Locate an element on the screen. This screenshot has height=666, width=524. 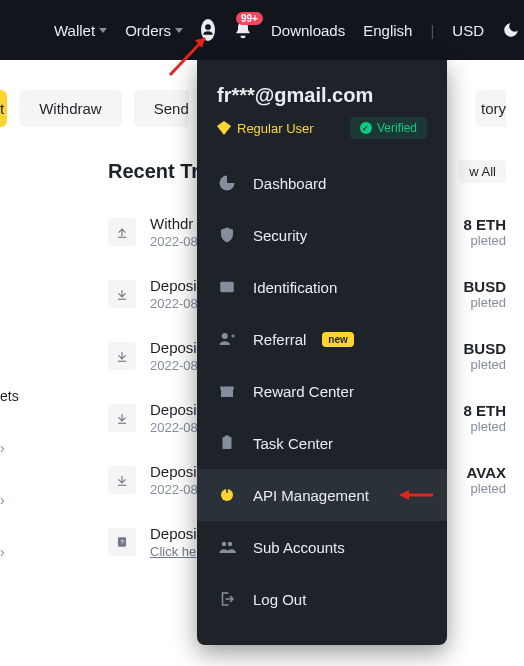
menu-dashboard: Dashboard is located at coordinates (322, 183).